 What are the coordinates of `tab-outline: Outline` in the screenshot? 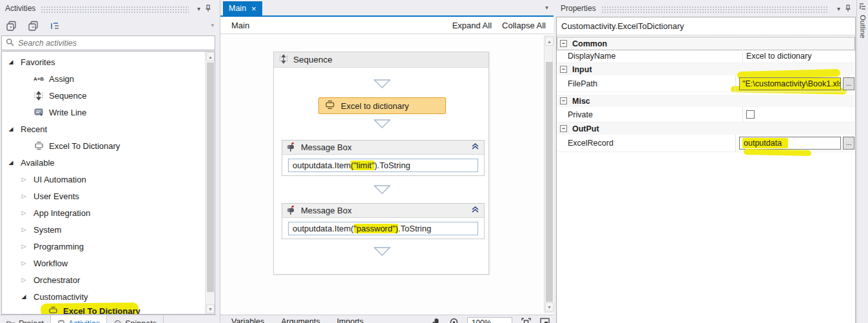 It's located at (863, 21).